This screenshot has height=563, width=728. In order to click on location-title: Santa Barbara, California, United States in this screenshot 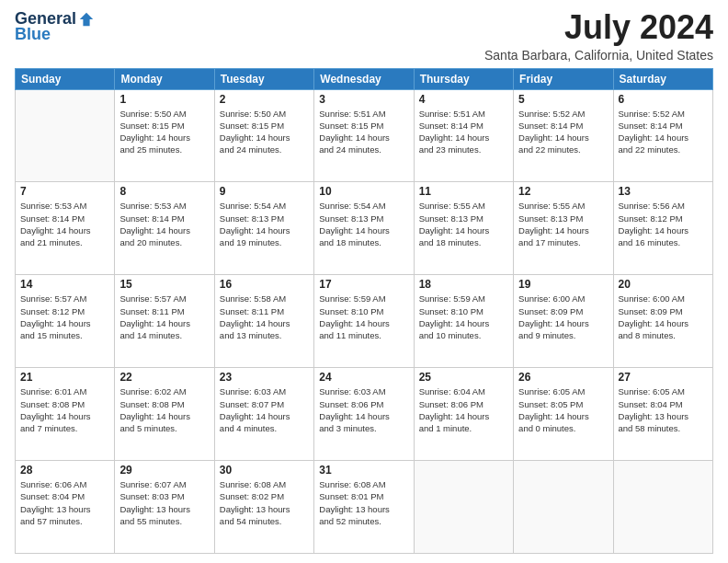, I will do `click(599, 55)`.